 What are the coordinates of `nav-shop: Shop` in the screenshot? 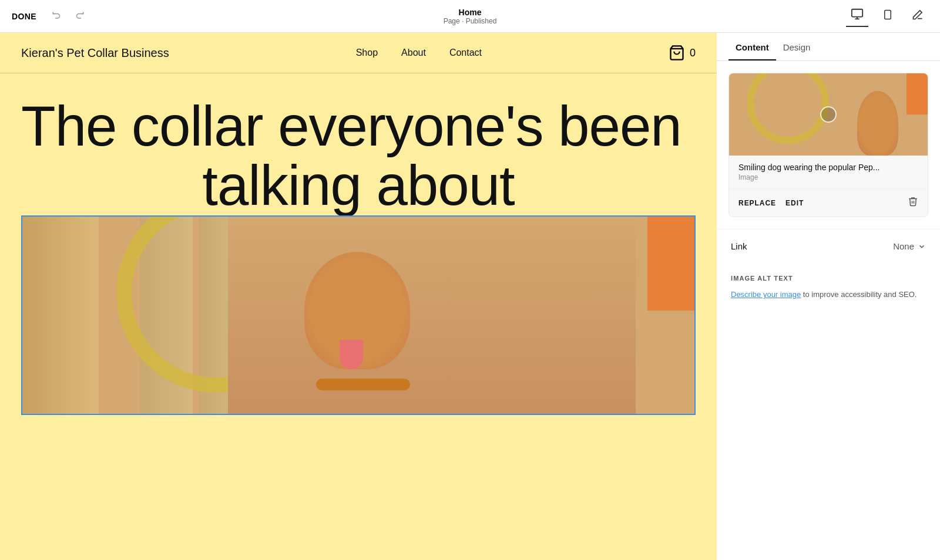 It's located at (367, 53).